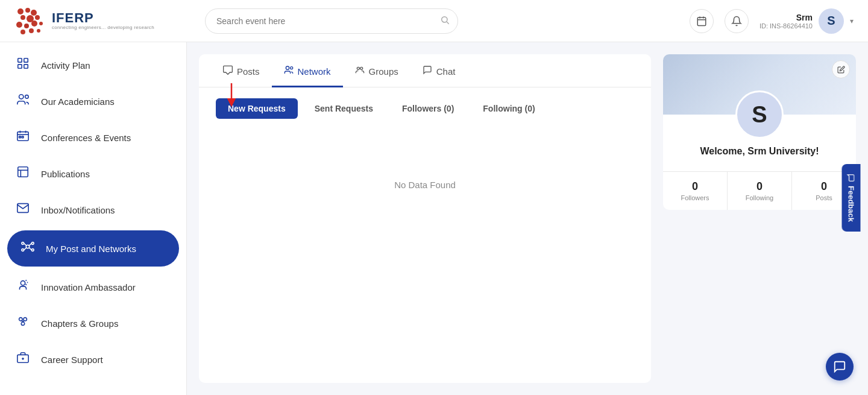 The height and width of the screenshot is (395, 868). What do you see at coordinates (315, 71) in the screenshot?
I see `tab-label-network: Network` at bounding box center [315, 71].